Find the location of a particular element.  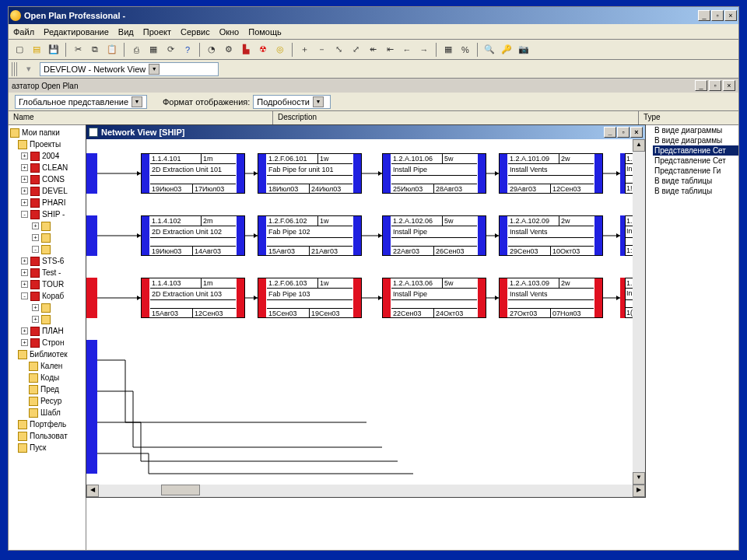

menu-window: Окно is located at coordinates (230, 32).